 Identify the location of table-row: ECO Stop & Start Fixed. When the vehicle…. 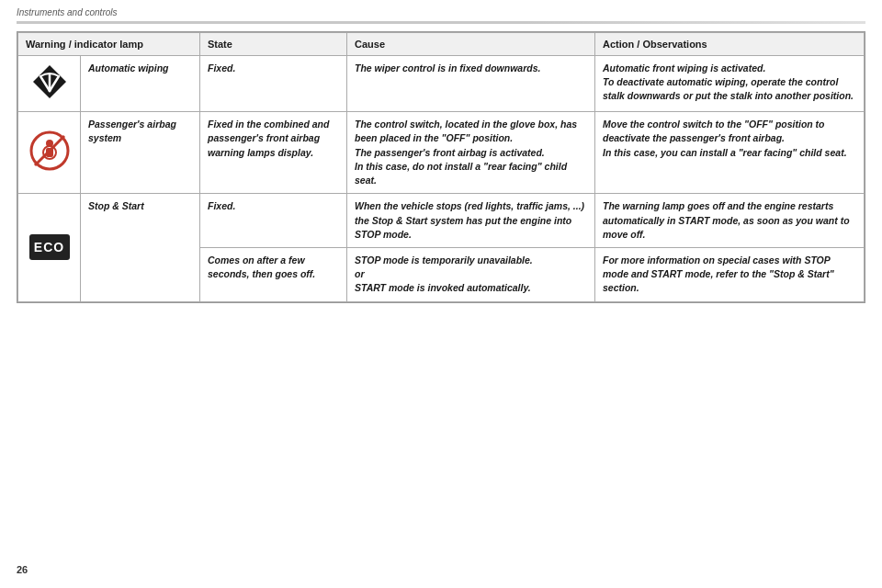
(441, 220).